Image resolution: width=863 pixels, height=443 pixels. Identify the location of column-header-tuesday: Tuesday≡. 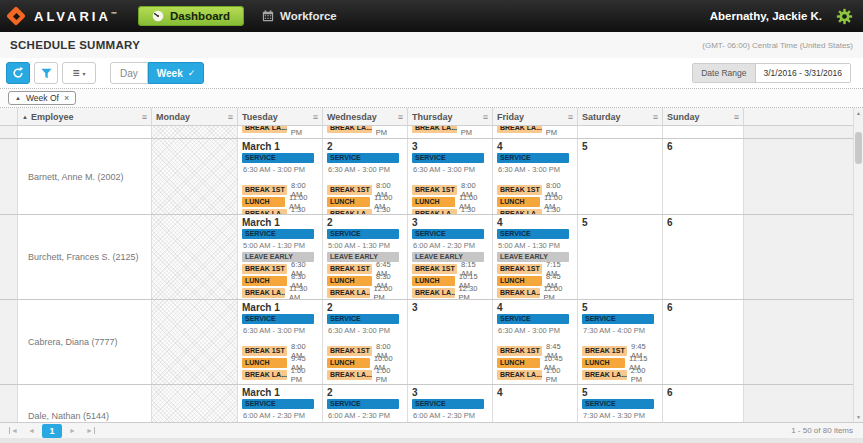
(280, 116).